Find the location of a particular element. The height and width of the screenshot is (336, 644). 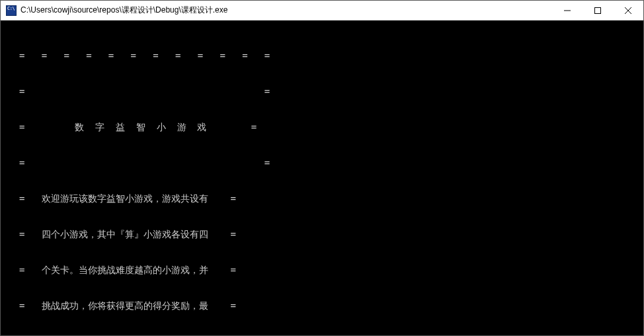

intro-line: = 个关卡。当你挑战难度越高的小游戏，并 = is located at coordinates (322, 270).